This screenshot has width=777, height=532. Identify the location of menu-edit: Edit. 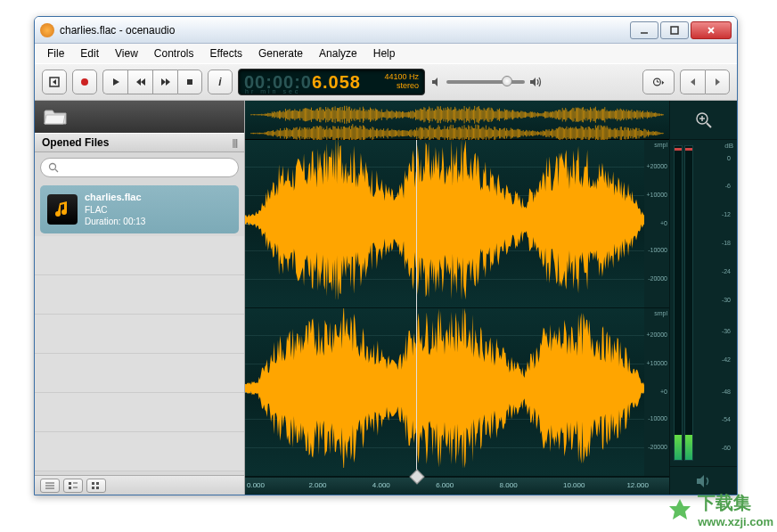
(89, 53).